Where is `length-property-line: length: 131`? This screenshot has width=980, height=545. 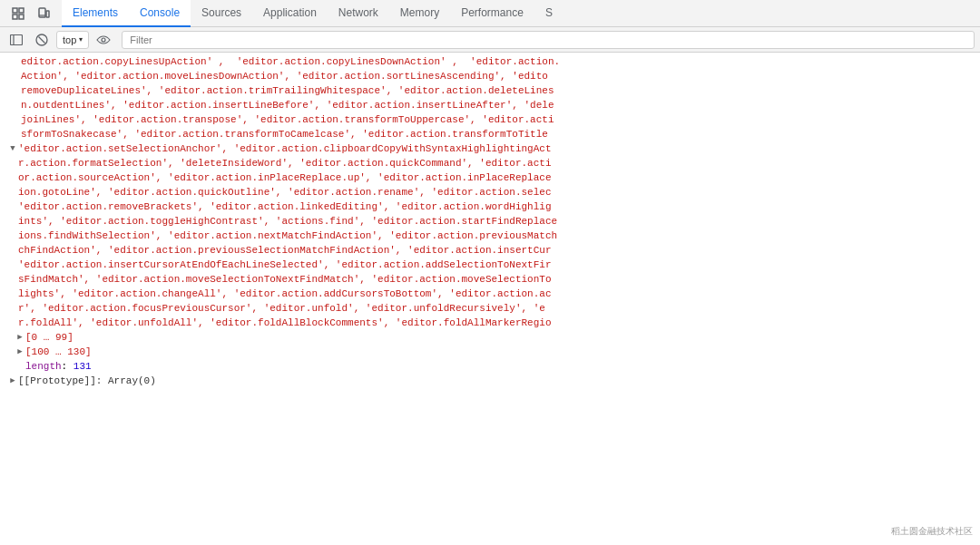 length-property-line: length: 131 is located at coordinates (490, 366).